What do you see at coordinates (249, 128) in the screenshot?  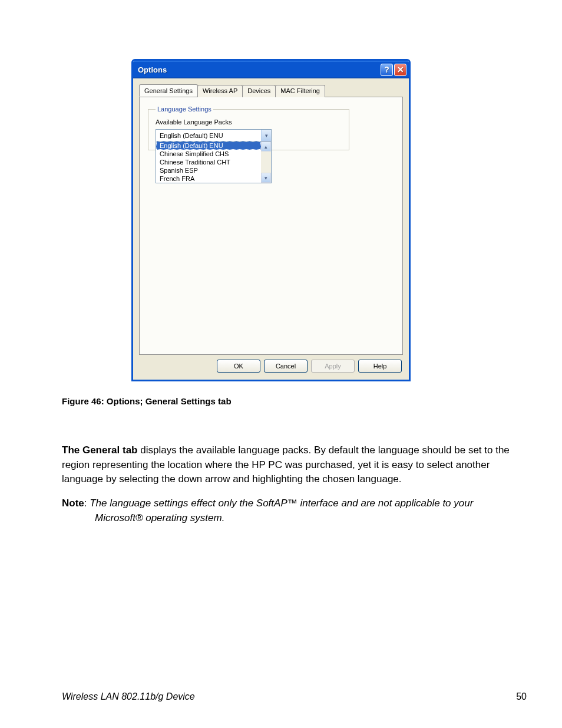 I see `language-settings-group: Language Settings Available Language Pac…` at bounding box center [249, 128].